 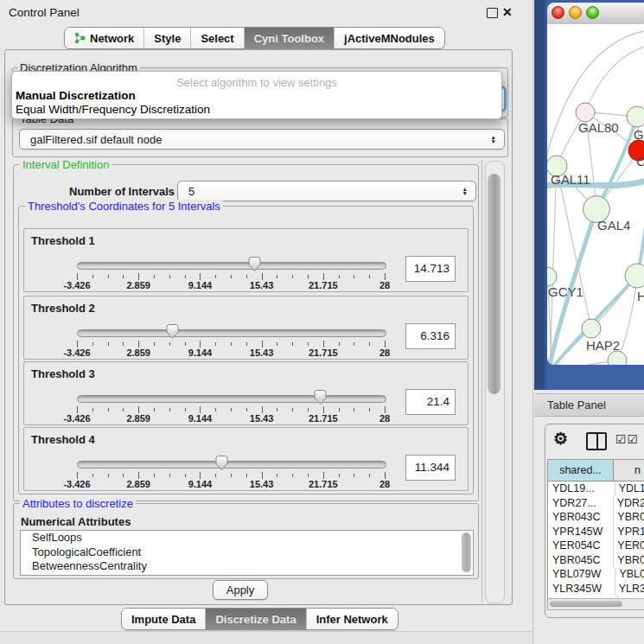 What do you see at coordinates (163, 619) in the screenshot?
I see `tab-impute-data: Impute Data` at bounding box center [163, 619].